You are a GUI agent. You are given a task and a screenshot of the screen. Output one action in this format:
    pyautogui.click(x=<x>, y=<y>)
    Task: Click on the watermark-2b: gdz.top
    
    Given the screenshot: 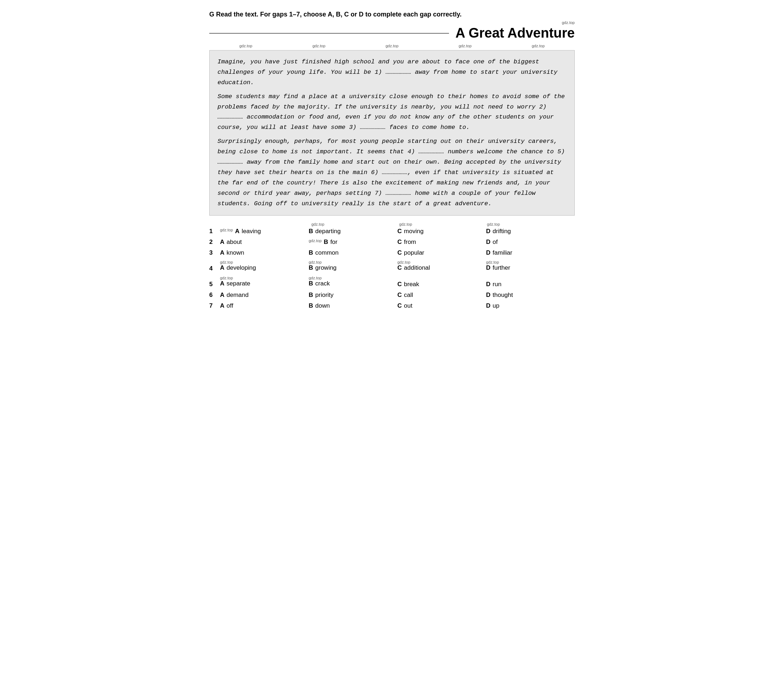 What is the action you would take?
    pyautogui.click(x=315, y=241)
    